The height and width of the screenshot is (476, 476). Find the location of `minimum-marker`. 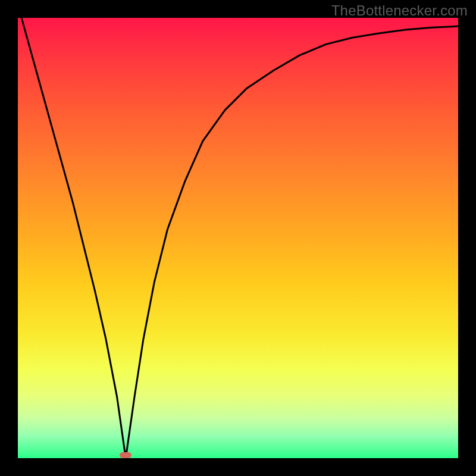

minimum-marker is located at coordinates (126, 455).